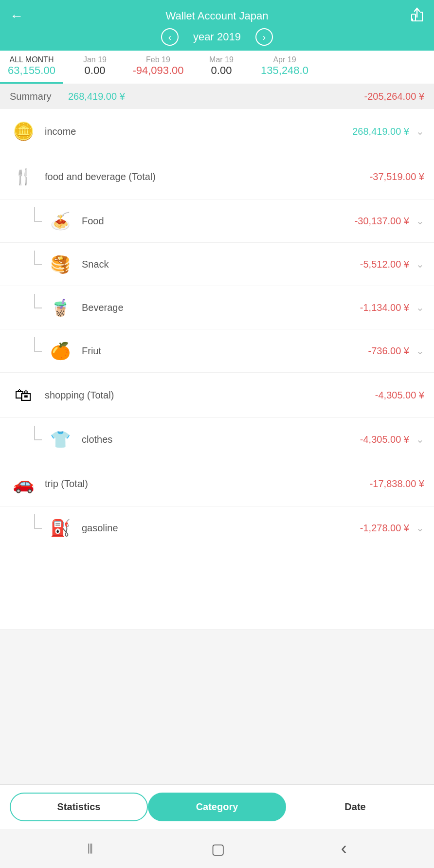 The image size is (434, 868). I want to click on year-label: year 2019, so click(217, 37).